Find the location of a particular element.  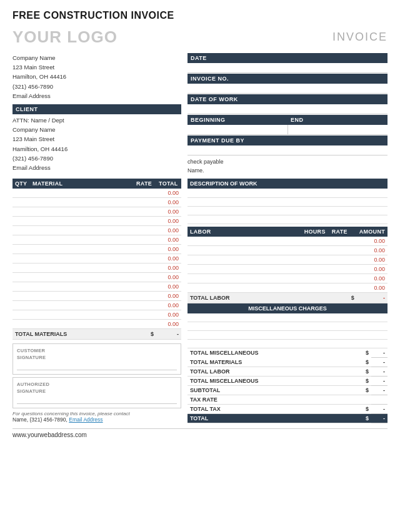

beginning-header: BEGINNING is located at coordinates (238, 120).